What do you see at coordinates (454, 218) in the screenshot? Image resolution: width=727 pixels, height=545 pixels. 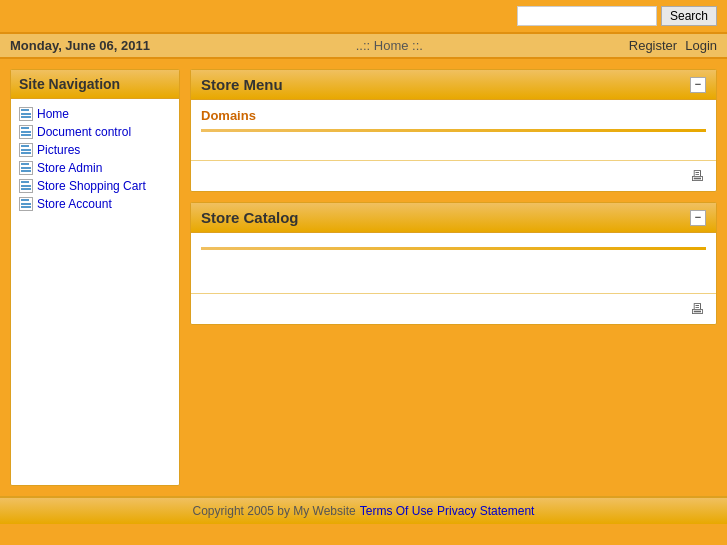 I see `store-catalog-header: Store Catalog −` at bounding box center [454, 218].